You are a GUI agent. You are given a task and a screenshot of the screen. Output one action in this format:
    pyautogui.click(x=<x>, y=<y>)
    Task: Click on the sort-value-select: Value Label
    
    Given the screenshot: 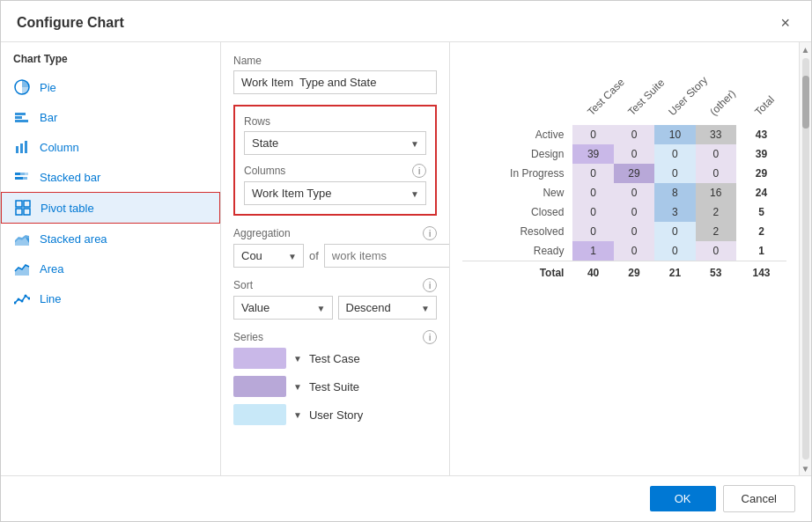 What is the action you would take?
    pyautogui.click(x=284, y=308)
    